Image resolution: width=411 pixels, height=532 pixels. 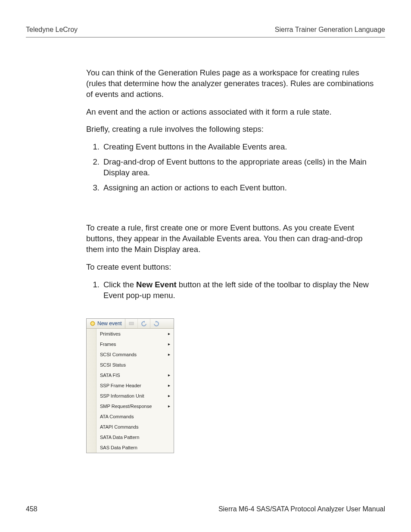 I want to click on list-item: Click the New Event button at the left s…, so click(x=241, y=290).